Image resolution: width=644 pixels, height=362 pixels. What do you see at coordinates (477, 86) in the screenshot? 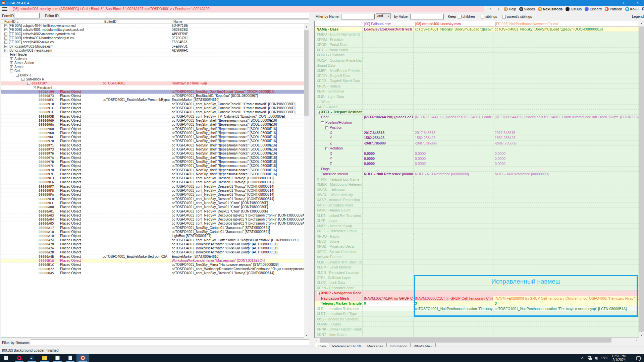
I see `inspector-row: XRDS - Radius` at bounding box center [477, 86].